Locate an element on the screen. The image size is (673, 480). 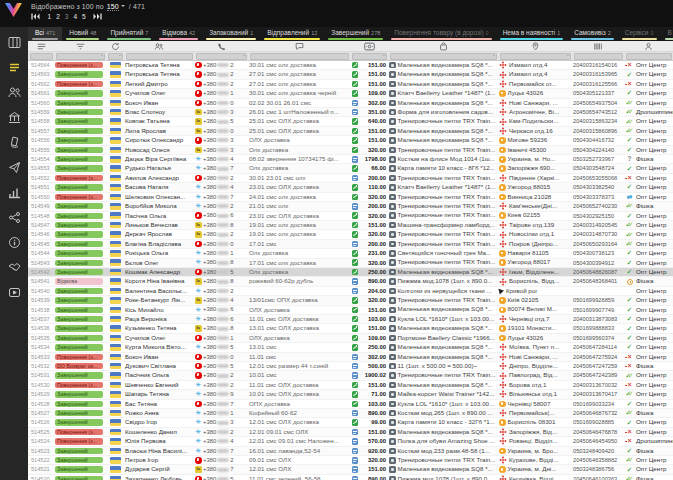
order-row: 514523 Завершений Власюк Ніна Василі... … is located at coordinates (350, 452).